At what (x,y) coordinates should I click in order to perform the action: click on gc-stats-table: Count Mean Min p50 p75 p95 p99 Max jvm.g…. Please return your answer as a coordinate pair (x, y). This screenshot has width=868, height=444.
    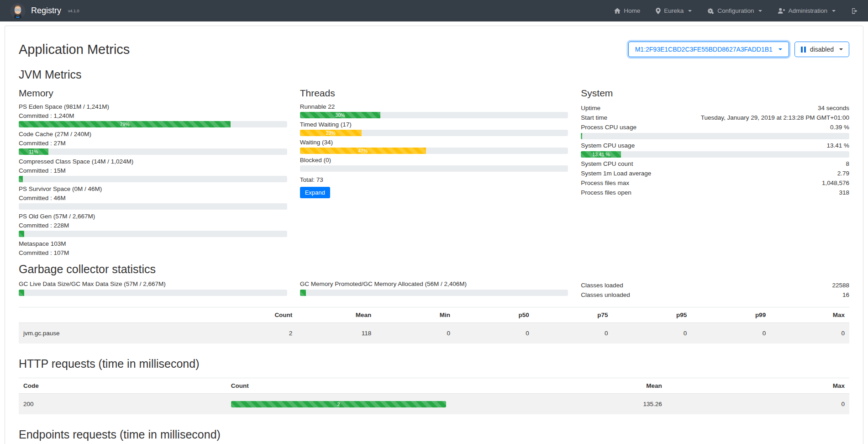
    Looking at the image, I should click on (434, 325).